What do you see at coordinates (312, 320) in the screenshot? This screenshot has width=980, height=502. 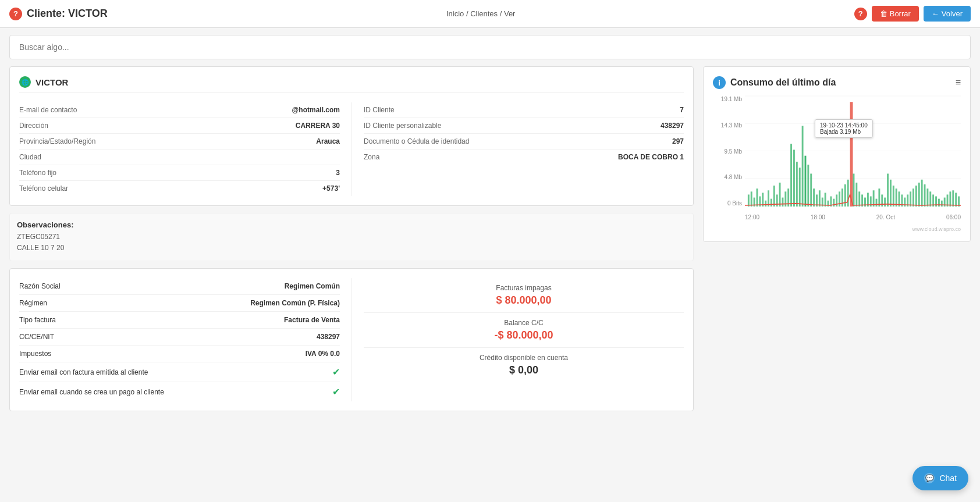 I see `tipo-value: Factura de Venta` at bounding box center [312, 320].